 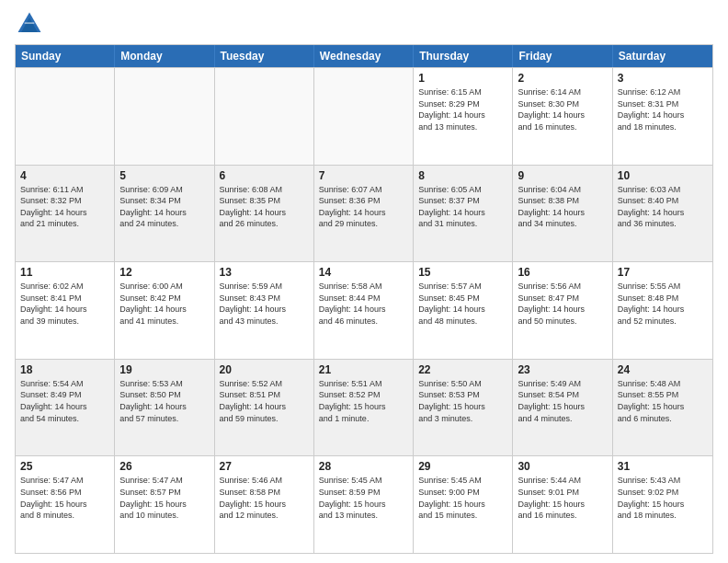 What do you see at coordinates (563, 213) in the screenshot?
I see `calendar-cell: 9Sunrise: 6:04 AM Sunset: 8:38 PM Daylig…` at bounding box center [563, 213].